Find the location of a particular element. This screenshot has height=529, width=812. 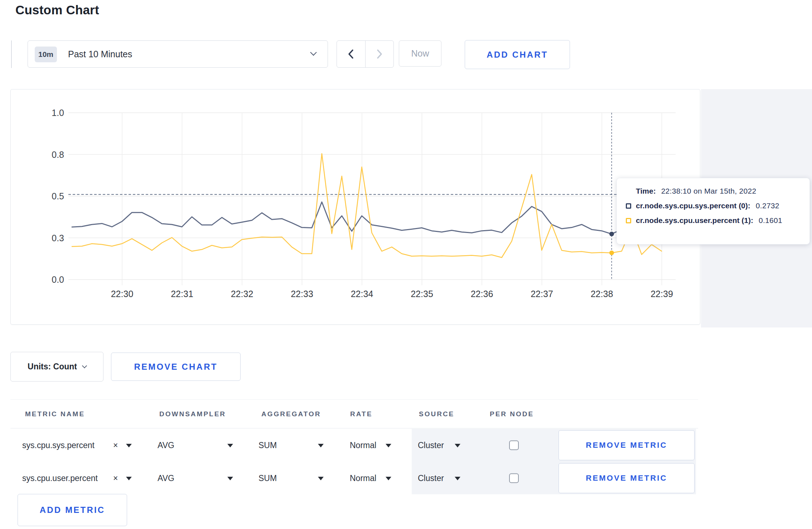

units-select-label: Units: Count is located at coordinates (52, 367).